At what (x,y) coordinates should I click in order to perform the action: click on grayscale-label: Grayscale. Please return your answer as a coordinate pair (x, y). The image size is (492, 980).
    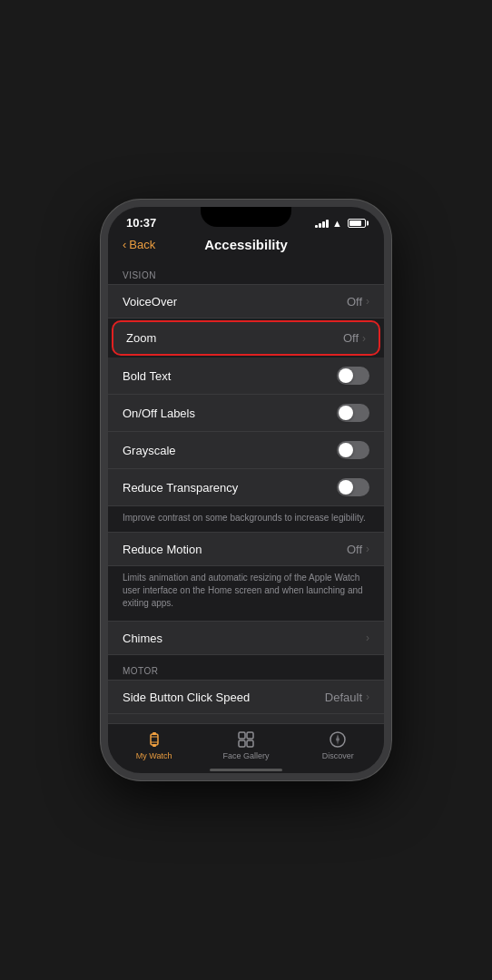
    Looking at the image, I should click on (149, 450).